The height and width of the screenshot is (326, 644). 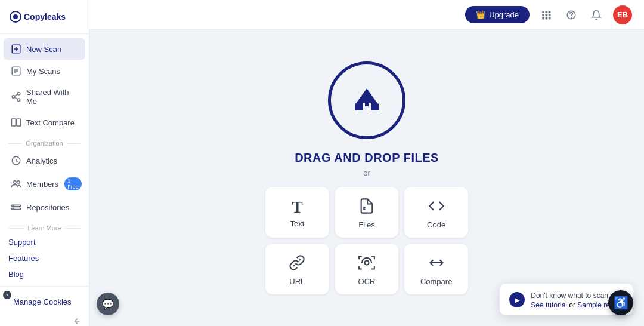 What do you see at coordinates (16, 161) in the screenshot?
I see `analytics-icon` at bounding box center [16, 161].